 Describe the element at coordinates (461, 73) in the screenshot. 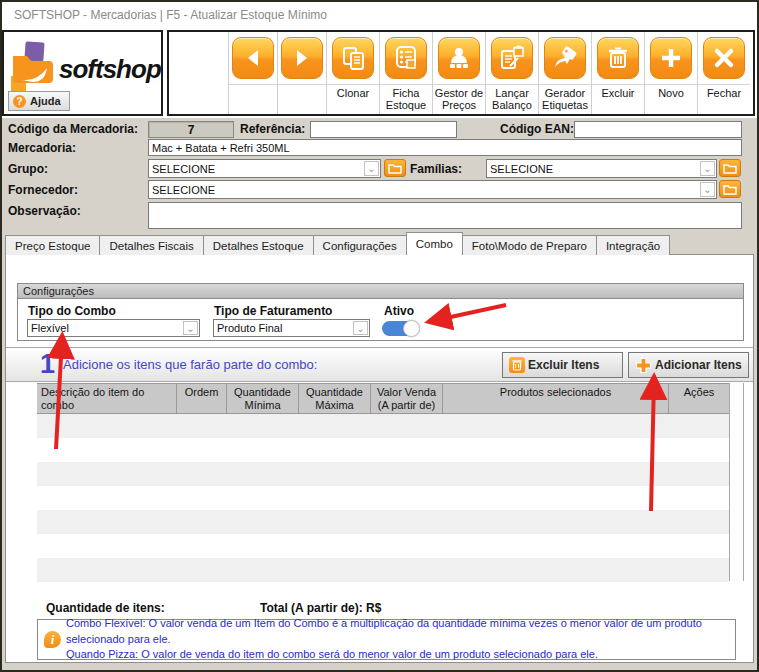

I see `toolbar: Clonar Ficha Estoque` at that location.